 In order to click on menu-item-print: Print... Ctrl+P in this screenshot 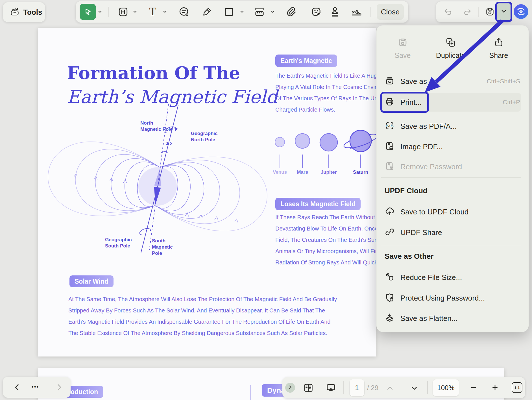, I will do `click(452, 102)`.